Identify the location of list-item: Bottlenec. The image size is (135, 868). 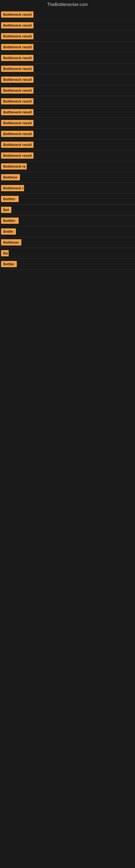
(68, 243).